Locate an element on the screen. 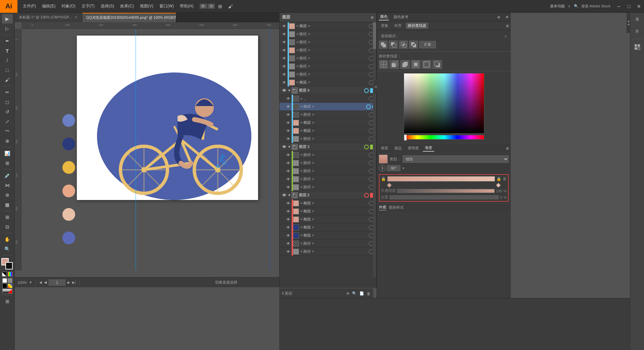  type-tool: T is located at coordinates (7, 51).